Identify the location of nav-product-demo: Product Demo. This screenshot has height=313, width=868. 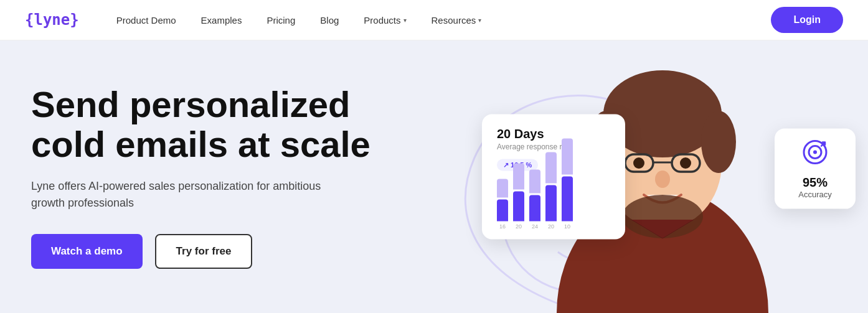
(146, 20).